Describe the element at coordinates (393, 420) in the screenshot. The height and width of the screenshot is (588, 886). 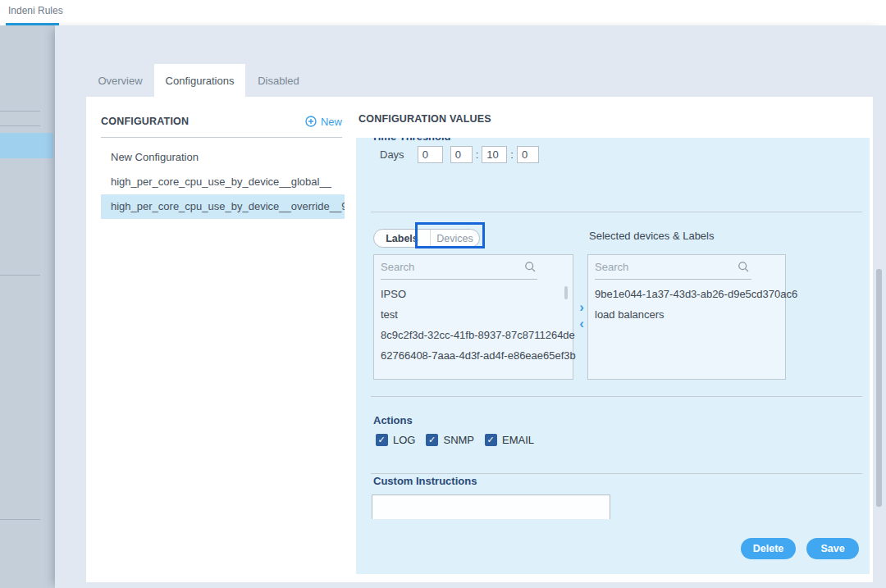
I see `actions-label: Actions` at that location.